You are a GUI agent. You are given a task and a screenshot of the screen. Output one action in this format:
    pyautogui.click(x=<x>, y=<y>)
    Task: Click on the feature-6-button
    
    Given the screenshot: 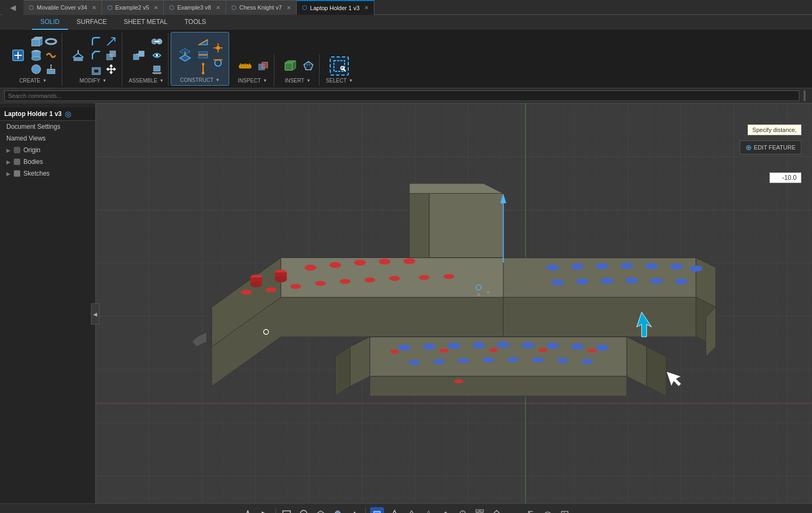 What is the action you would take?
    pyautogui.click(x=514, y=510)
    